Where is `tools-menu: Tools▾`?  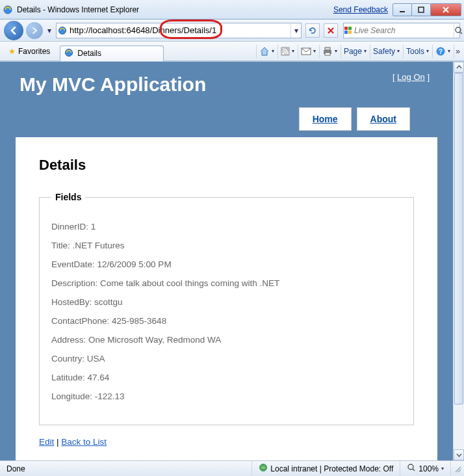
tools-menu: Tools▾ is located at coordinates (417, 51).